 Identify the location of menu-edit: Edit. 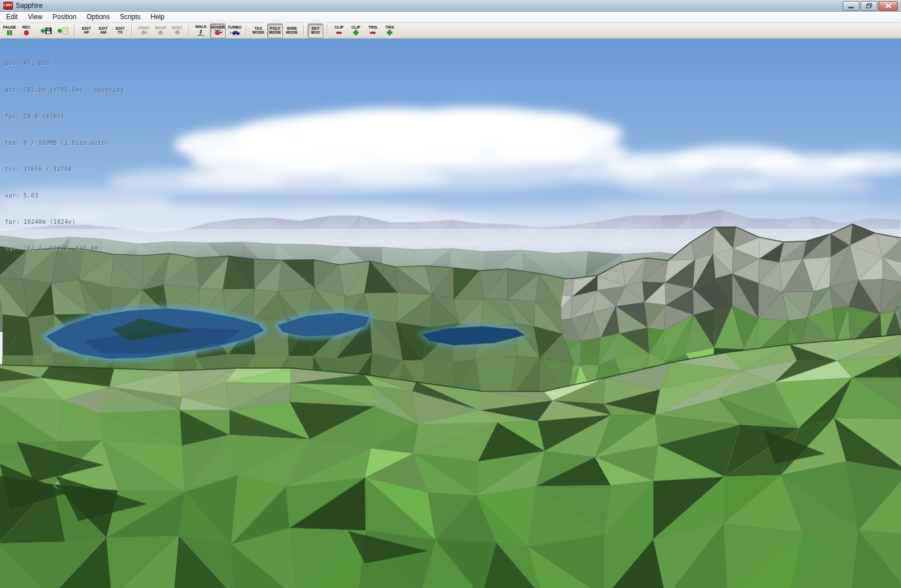
(12, 17).